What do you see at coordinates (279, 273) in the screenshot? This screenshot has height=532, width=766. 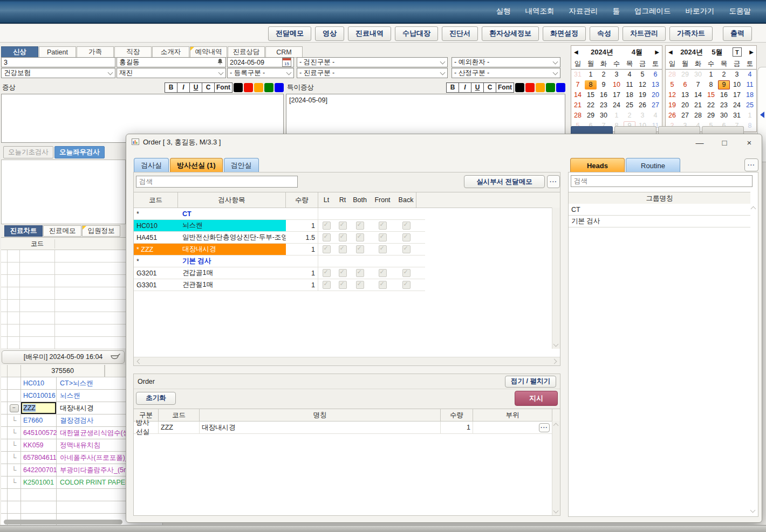 I see `exam-row: G3201견갑골1매1` at bounding box center [279, 273].